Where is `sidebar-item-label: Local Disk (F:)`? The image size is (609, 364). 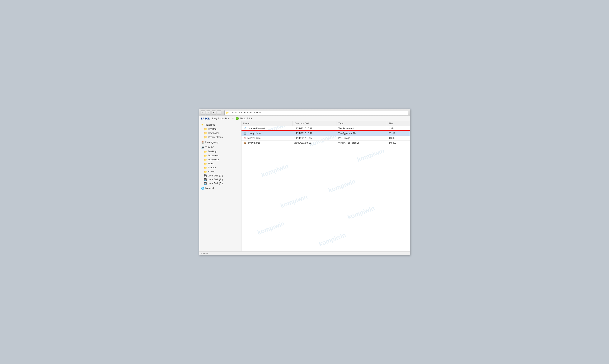
sidebar-item-label: Local Disk (F:) is located at coordinates (215, 183).